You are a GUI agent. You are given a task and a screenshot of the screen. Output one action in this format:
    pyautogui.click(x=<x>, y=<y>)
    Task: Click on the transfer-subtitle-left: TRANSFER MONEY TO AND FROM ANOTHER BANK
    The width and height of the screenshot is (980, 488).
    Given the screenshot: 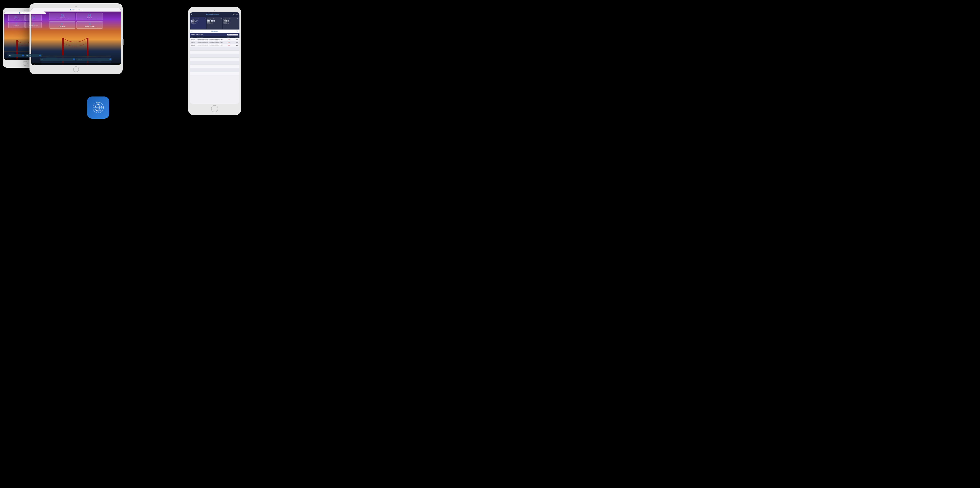 What is the action you would take?
    pyautogui.click(x=33, y=27)
    